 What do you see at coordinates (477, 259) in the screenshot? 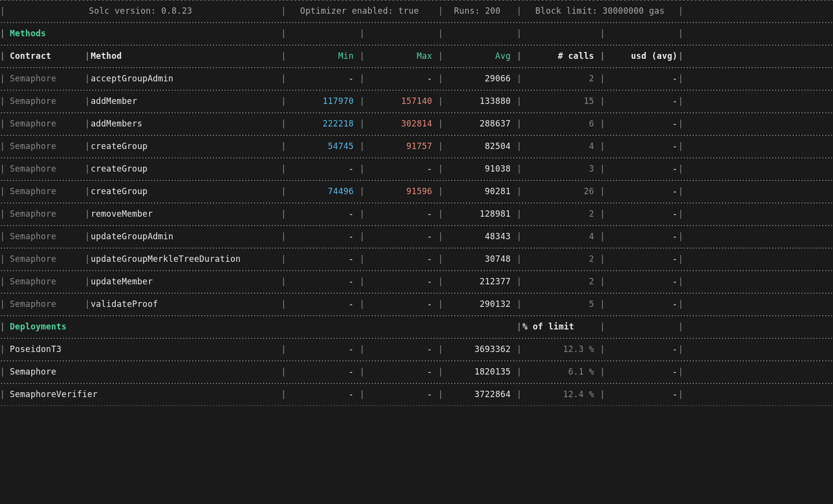
I see `avg-value: 30748` at bounding box center [477, 259].